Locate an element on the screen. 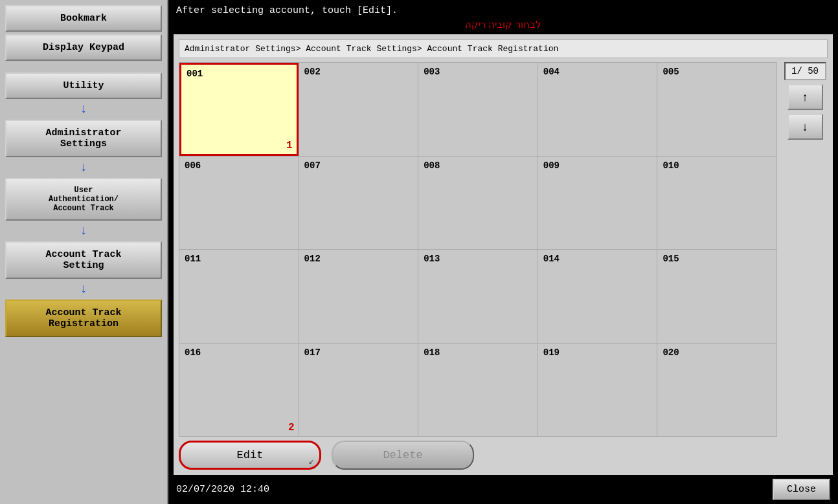 The image size is (838, 504). delete-button: Delete is located at coordinates (403, 455).